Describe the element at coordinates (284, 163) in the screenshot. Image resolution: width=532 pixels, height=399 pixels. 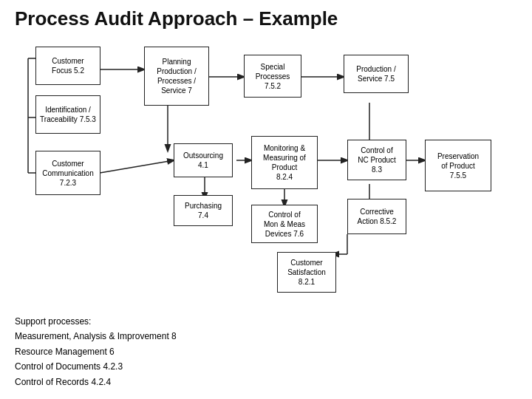
I see `box-monitoring: Monitoring & Measuring of Product 8.2.4` at that location.